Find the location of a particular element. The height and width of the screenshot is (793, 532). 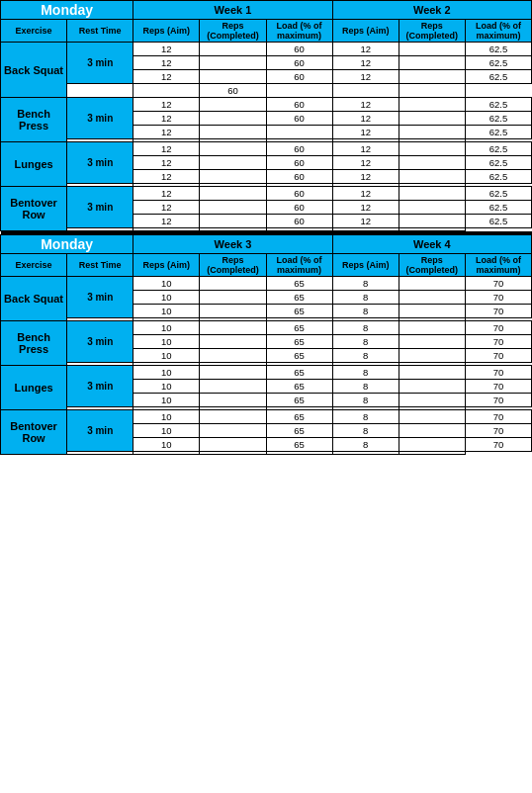

rest-bentover-row-1: 3 min is located at coordinates (101, 208).